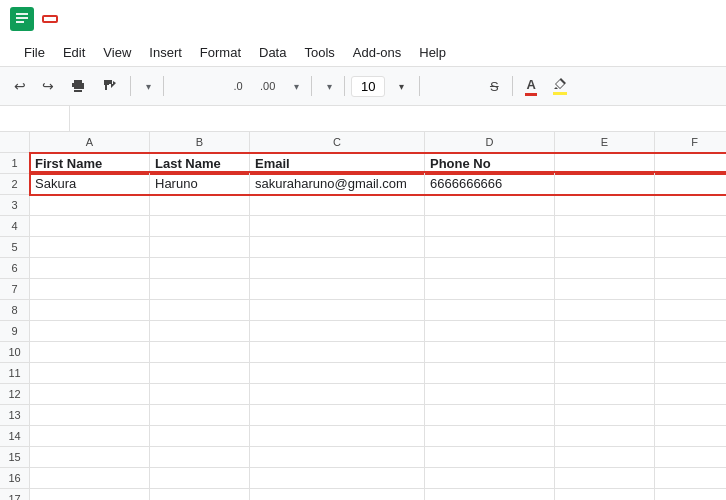  What do you see at coordinates (295, 86) in the screenshot?
I see `more-formats-button: ▾` at bounding box center [295, 86].